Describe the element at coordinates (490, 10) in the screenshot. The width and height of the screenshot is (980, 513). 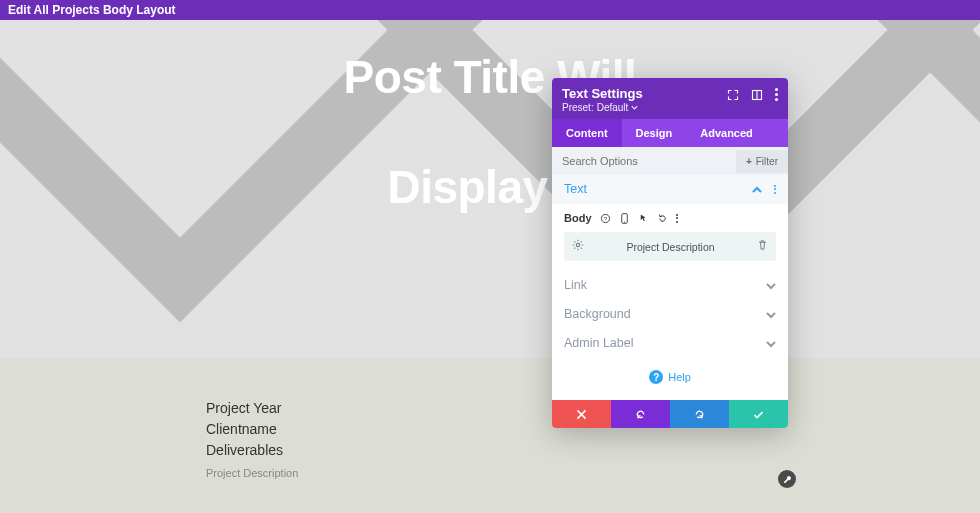
I see `top-toolbar: Edit All Projects Body Layout` at that location.